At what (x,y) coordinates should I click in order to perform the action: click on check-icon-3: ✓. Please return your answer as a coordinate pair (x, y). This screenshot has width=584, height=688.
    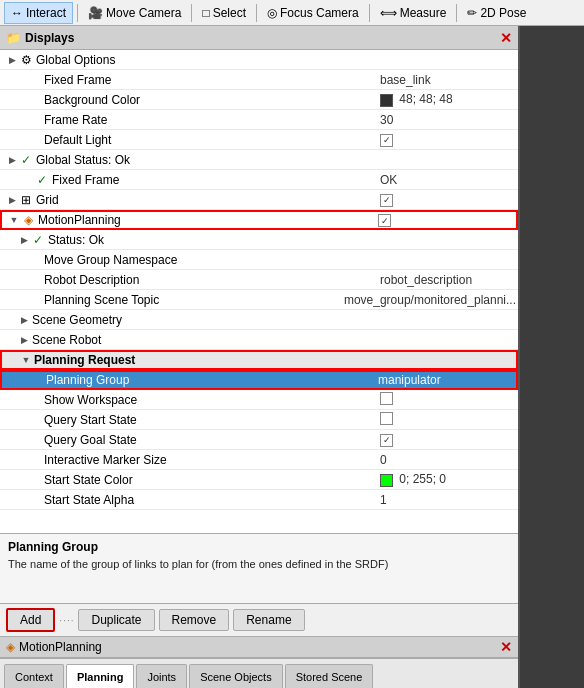
    Looking at the image, I should click on (38, 240).